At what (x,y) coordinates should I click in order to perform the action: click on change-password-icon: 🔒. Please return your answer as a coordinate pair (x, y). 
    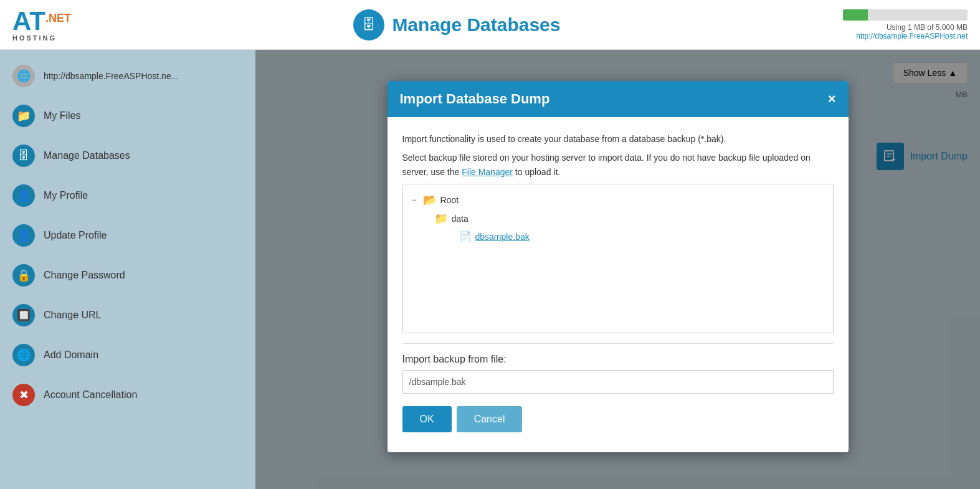
    Looking at the image, I should click on (24, 275).